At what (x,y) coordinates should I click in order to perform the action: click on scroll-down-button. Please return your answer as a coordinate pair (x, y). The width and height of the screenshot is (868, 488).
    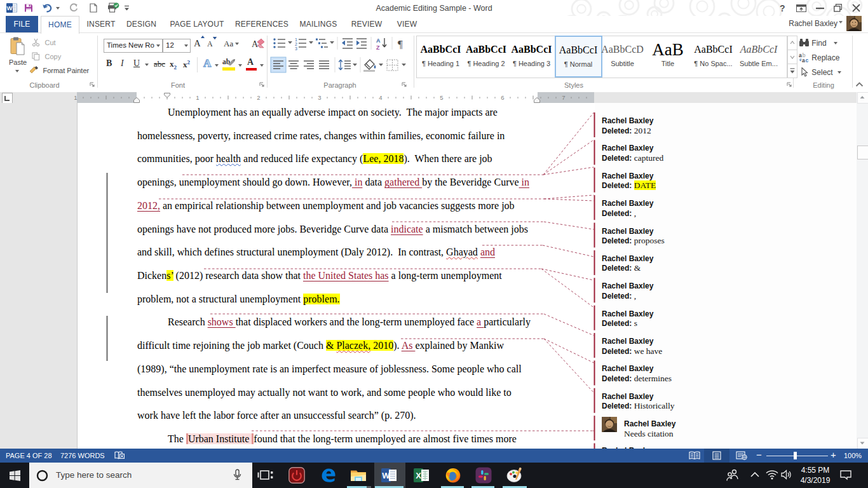
    Looking at the image, I should click on (863, 444).